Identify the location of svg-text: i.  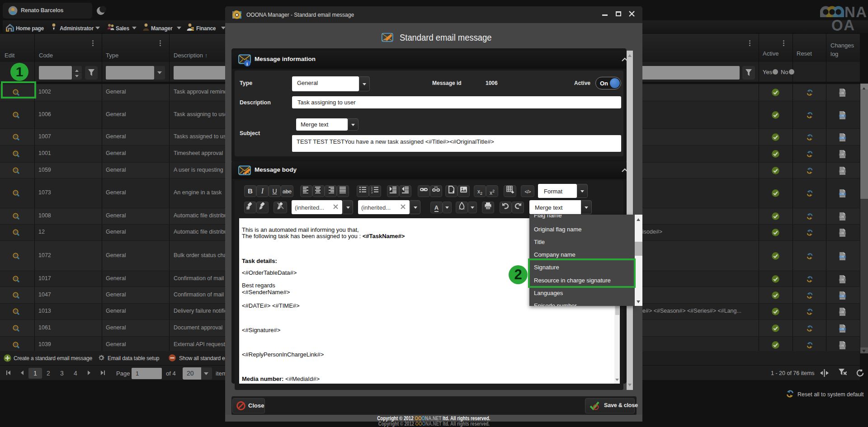
(247, 64).